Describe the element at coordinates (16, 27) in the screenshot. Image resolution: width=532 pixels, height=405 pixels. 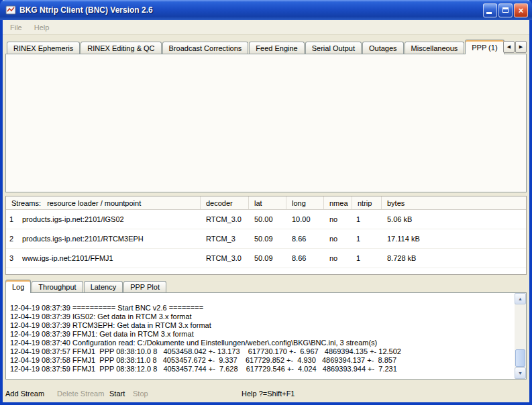
I see `menu-file: File` at that location.